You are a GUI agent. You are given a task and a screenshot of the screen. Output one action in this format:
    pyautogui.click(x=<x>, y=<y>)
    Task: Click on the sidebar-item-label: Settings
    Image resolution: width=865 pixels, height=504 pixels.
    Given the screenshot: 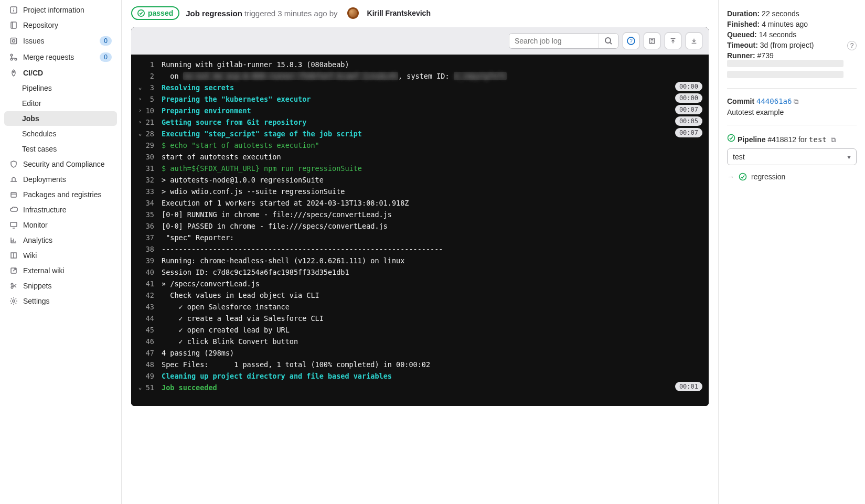 What is the action you would take?
    pyautogui.click(x=37, y=301)
    